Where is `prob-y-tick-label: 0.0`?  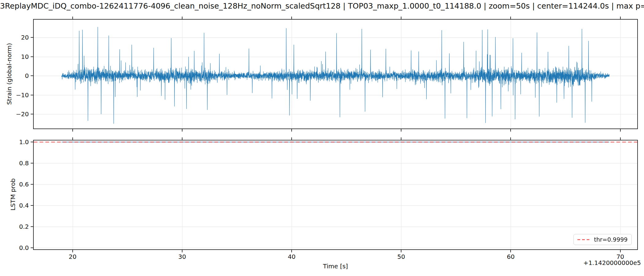
prob-y-tick-label: 0.0 is located at coordinates (18, 248).